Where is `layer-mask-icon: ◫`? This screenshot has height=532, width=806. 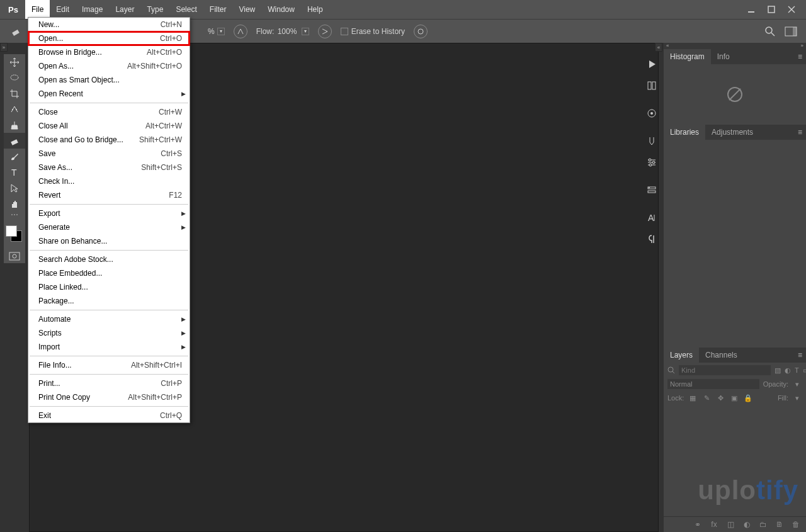
layer-mask-icon: ◫ is located at coordinates (730, 524).